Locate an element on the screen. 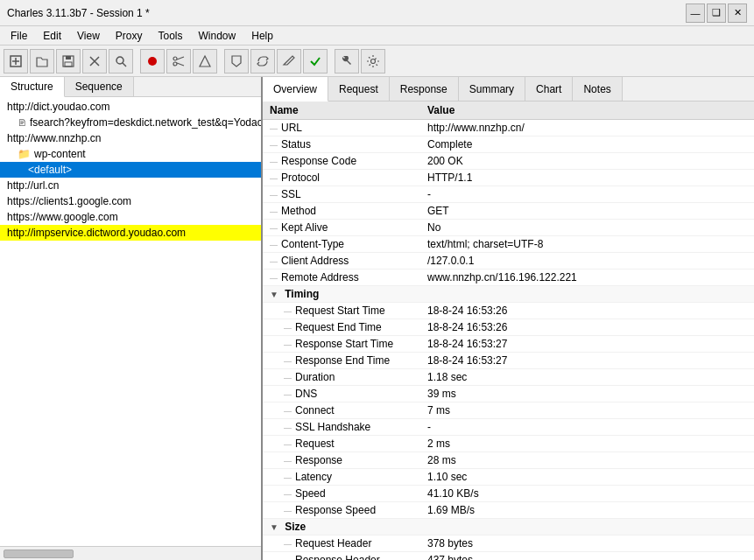 The width and height of the screenshot is (754, 560). tab-notes: Notes is located at coordinates (597, 89).